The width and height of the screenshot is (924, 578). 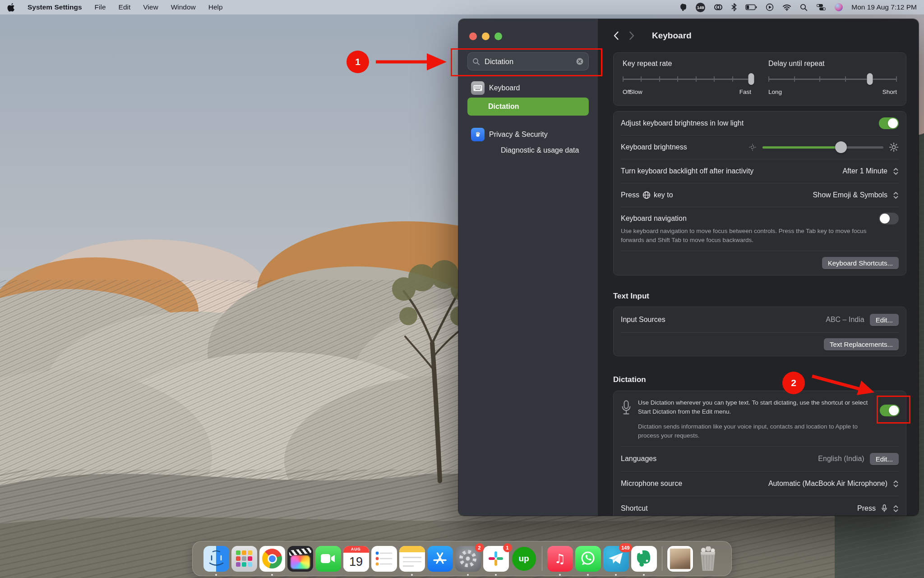 I want to click on delay-long-label: Long, so click(x=775, y=92).